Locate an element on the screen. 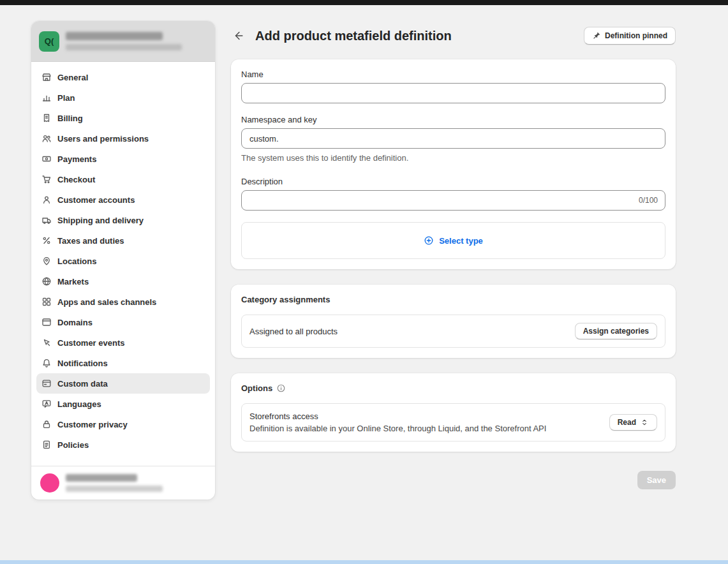  shipping-icon is located at coordinates (47, 220).